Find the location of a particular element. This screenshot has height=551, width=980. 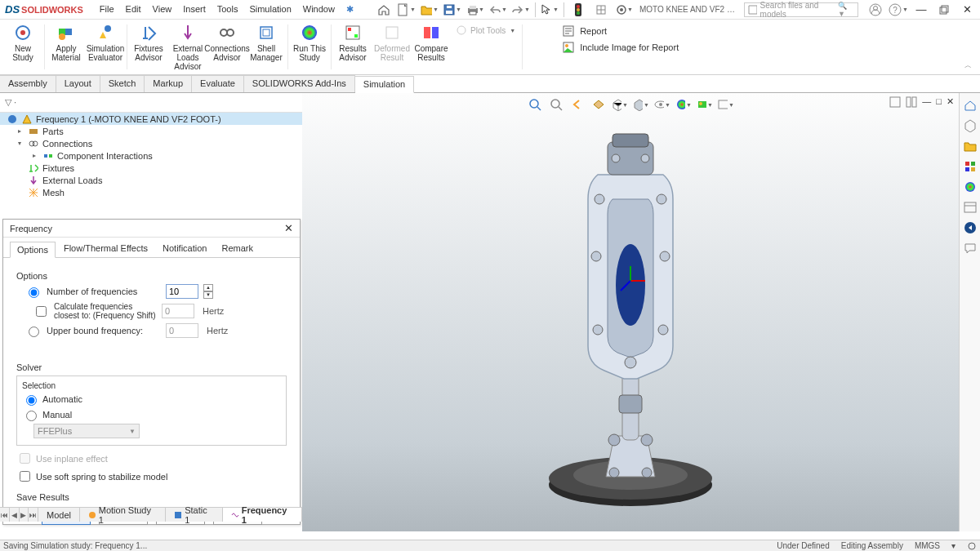

home-icon is located at coordinates (384, 10).